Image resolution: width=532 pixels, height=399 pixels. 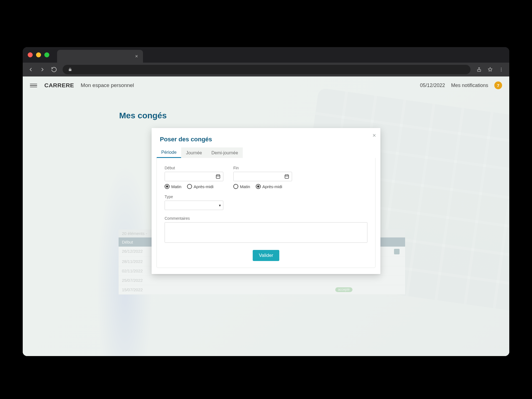 What do you see at coordinates (30, 55) in the screenshot?
I see `window-close-dot` at bounding box center [30, 55].